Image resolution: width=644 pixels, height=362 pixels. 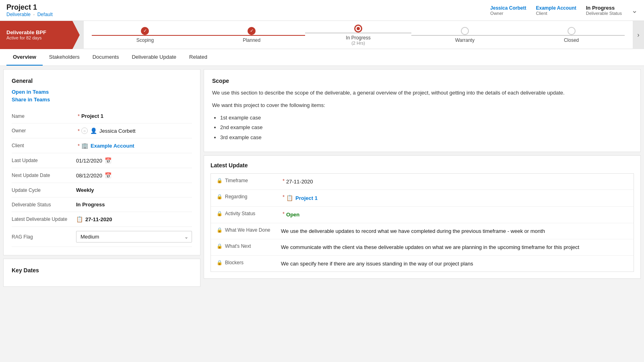 What do you see at coordinates (422, 105) in the screenshot?
I see `scope-paragraph2: We want this project to cover the follow…` at bounding box center [422, 105].